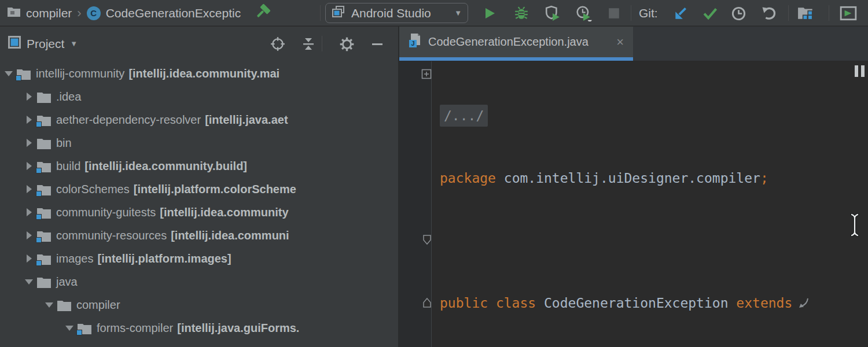 The width and height of the screenshot is (868, 347). What do you see at coordinates (199, 235) in the screenshot?
I see `tree-item-community-resources: community-resources [intellij.idea.commu…` at bounding box center [199, 235].